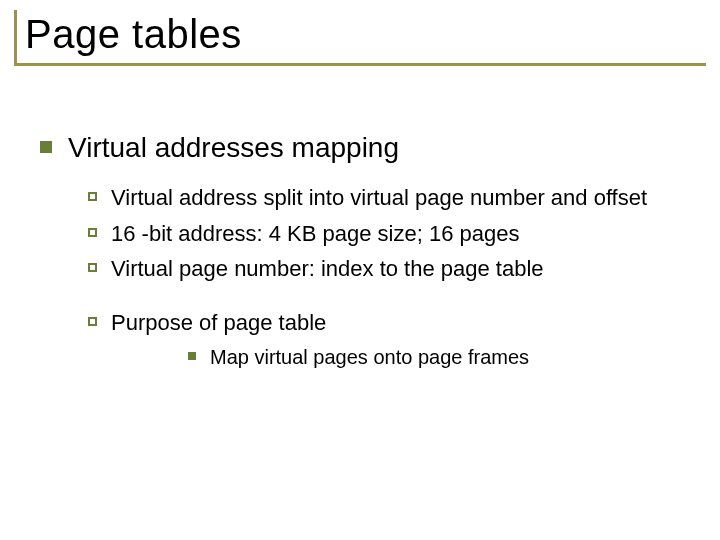 The height and width of the screenshot is (540, 720). Describe the element at coordinates (384, 339) in the screenshot. I see `level2-group-b: Purpose of page table Map virtual pages …` at that location.